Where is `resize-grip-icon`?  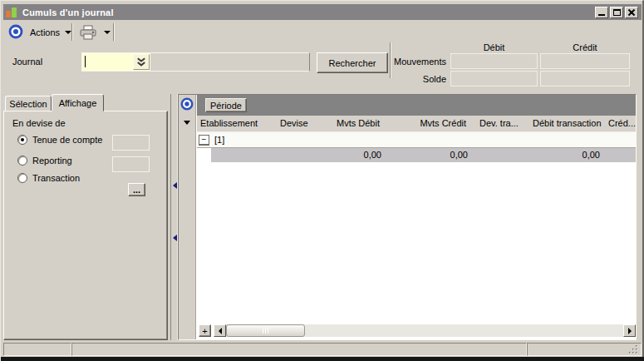
resize-grip-icon is located at coordinates (633, 349).